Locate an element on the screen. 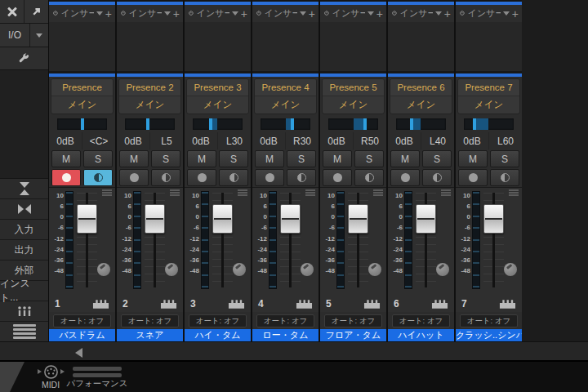  channel-name: クラッシ..シンバル is located at coordinates (488, 335).